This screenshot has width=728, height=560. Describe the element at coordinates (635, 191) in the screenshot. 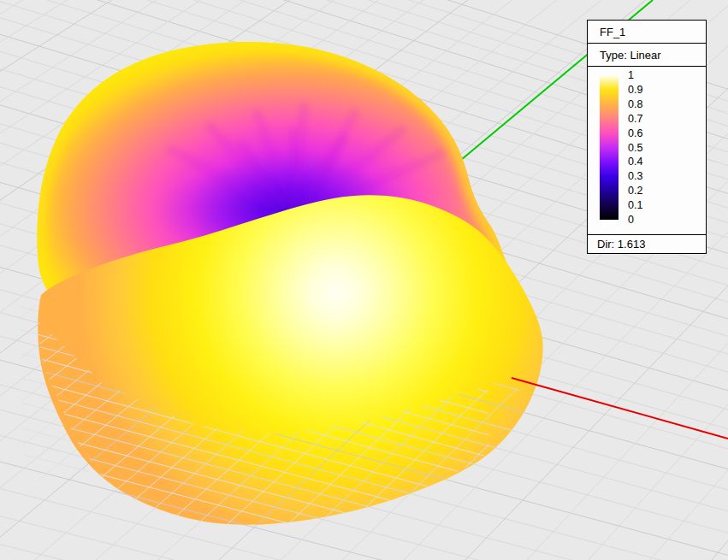

I see `colorbar-tick-label: 0.2` at that location.